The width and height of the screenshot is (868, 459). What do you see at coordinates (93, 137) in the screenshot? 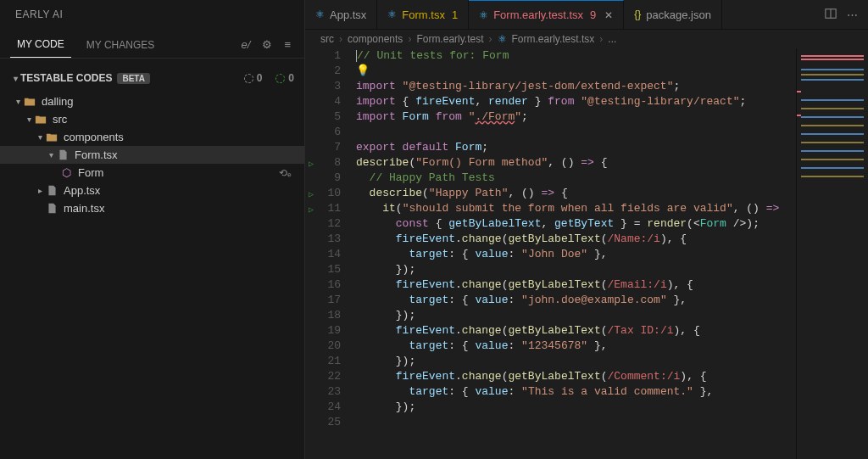
I see `tree-label: components` at bounding box center [93, 137].